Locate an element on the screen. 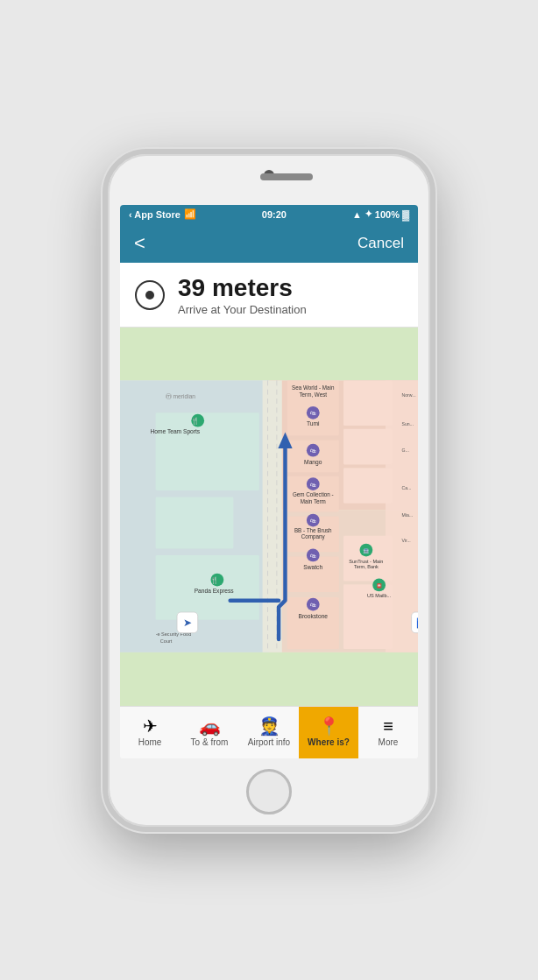  status-time: 09:20 is located at coordinates (274, 215).